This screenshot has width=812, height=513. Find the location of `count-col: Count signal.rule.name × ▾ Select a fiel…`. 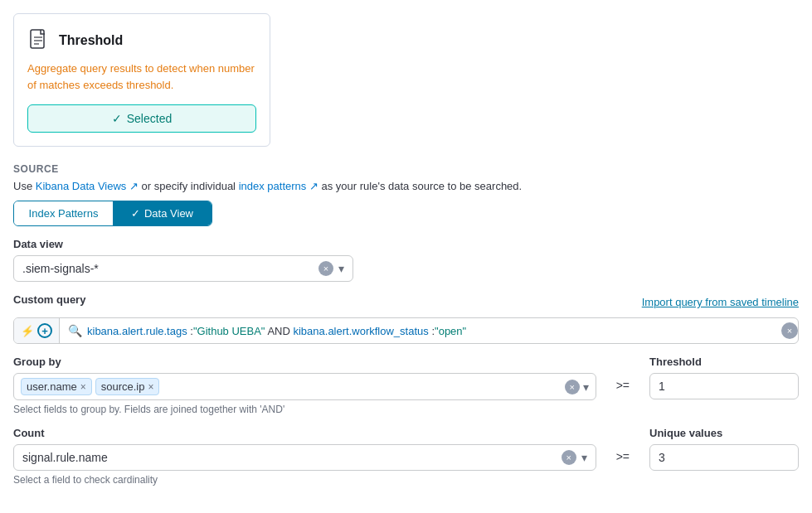

count-col: Count signal.rule.name × ▾ Select a fiel… is located at coordinates (305, 456).